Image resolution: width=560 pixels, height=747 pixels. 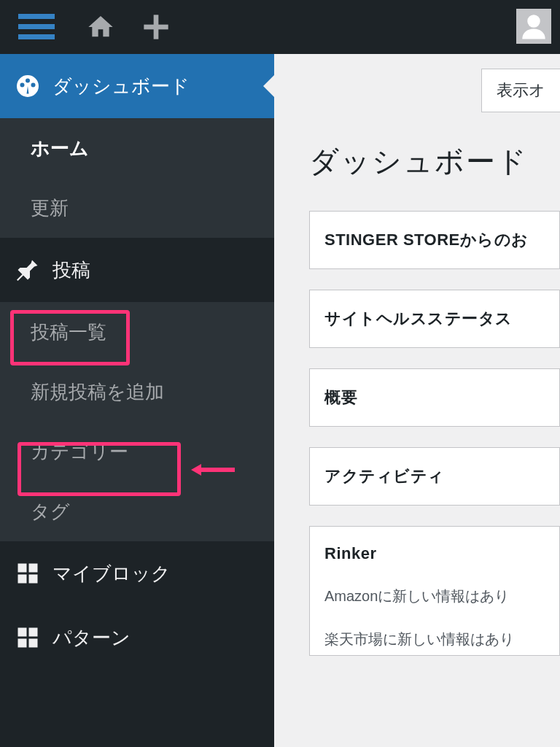 What do you see at coordinates (534, 26) in the screenshot?
I see `user-avatar` at bounding box center [534, 26].